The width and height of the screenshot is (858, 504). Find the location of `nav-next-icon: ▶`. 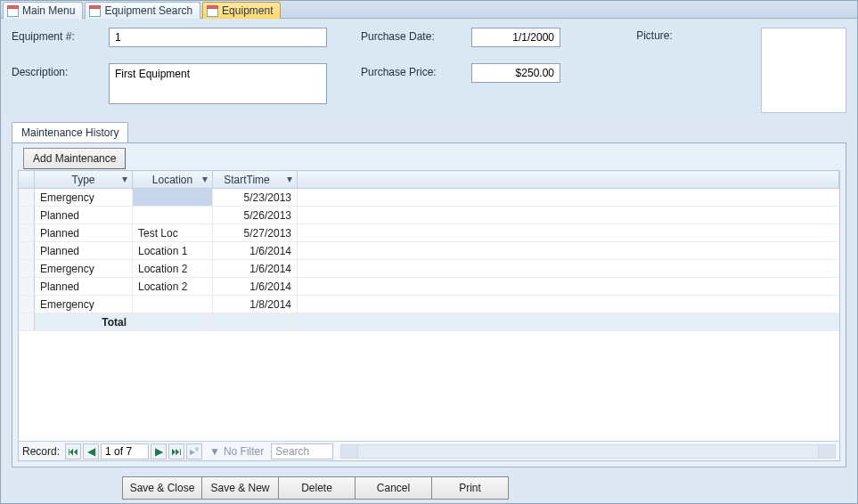

nav-next-icon: ▶ is located at coordinates (159, 451).